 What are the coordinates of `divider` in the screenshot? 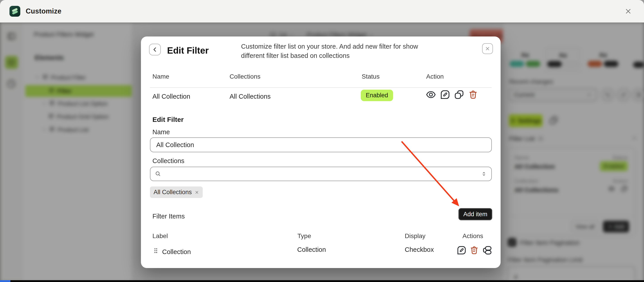 It's located at (321, 88).